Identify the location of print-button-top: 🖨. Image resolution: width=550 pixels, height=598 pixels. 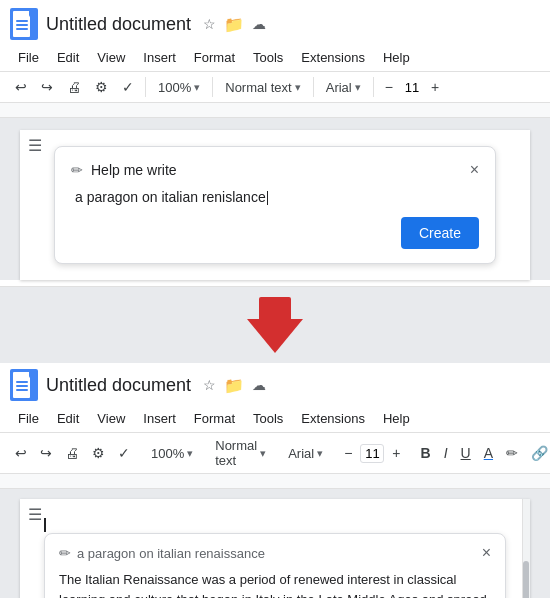
(74, 87).